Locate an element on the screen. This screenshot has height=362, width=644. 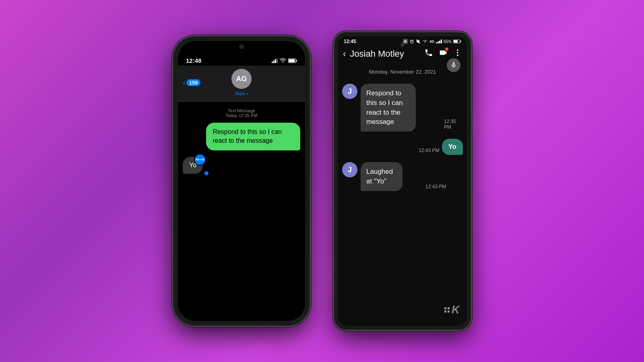
iphone-msg-meta: Text Message Today 12:35 PM is located at coordinates (242, 113).